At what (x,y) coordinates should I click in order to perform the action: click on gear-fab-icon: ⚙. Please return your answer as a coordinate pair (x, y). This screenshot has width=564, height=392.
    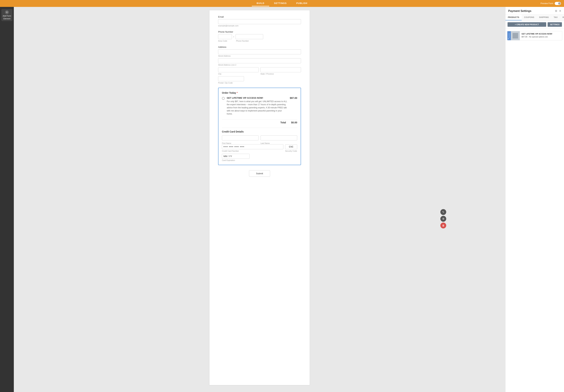
    Looking at the image, I should click on (443, 219).